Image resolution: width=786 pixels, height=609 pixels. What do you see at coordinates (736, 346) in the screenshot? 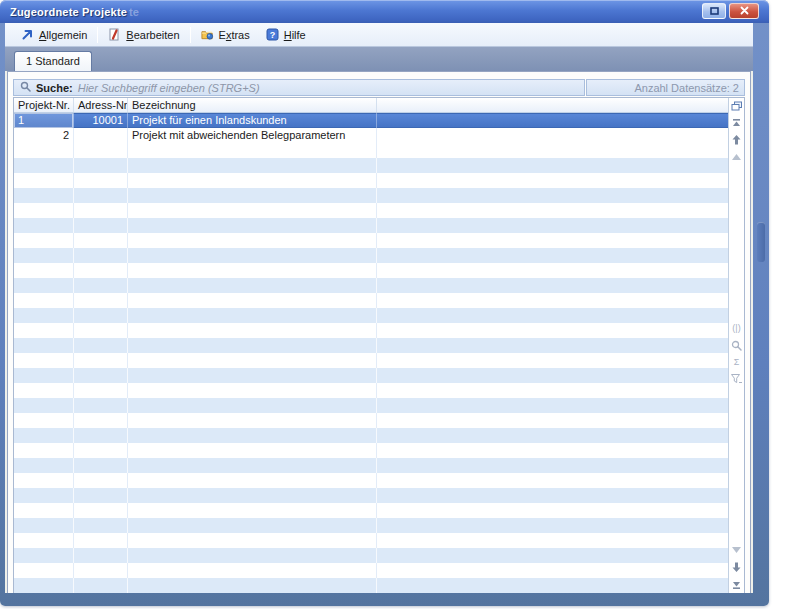
I see `side-toolbar: (|) Σ` at bounding box center [736, 346].